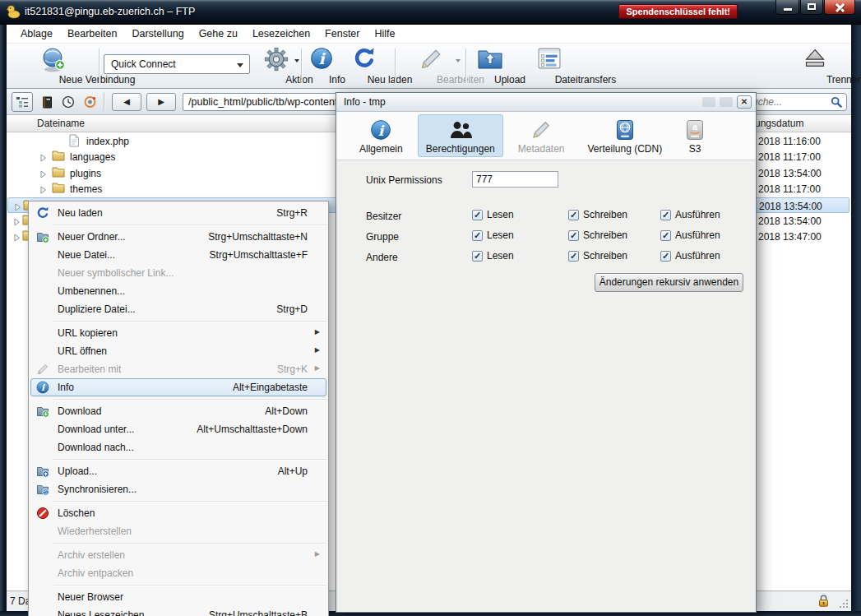 The width and height of the screenshot is (861, 616). Describe the element at coordinates (178, 513) in the screenshot. I see `context-menu-item-löschen: Löschen` at that location.